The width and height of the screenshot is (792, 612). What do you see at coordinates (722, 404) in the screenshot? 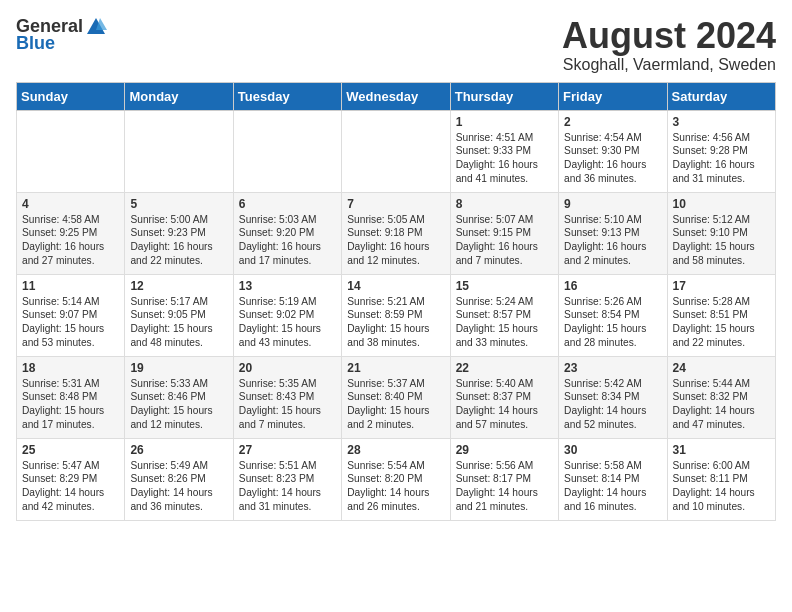
I see `cell-content: Sunrise: 5:44 AM Sunset: 8:32 PM Dayligh…` at bounding box center [722, 404].